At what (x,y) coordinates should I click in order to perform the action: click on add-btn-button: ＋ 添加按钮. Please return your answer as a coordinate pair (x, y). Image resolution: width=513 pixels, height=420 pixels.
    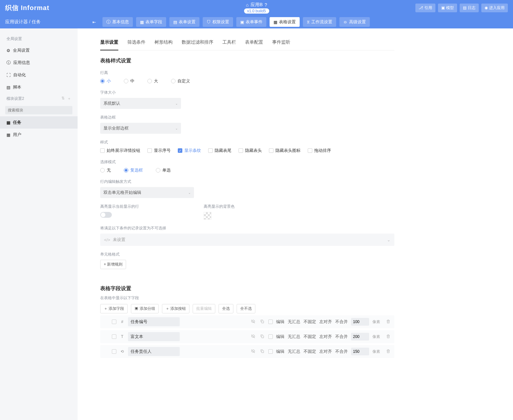
    Looking at the image, I should click on (176, 309).